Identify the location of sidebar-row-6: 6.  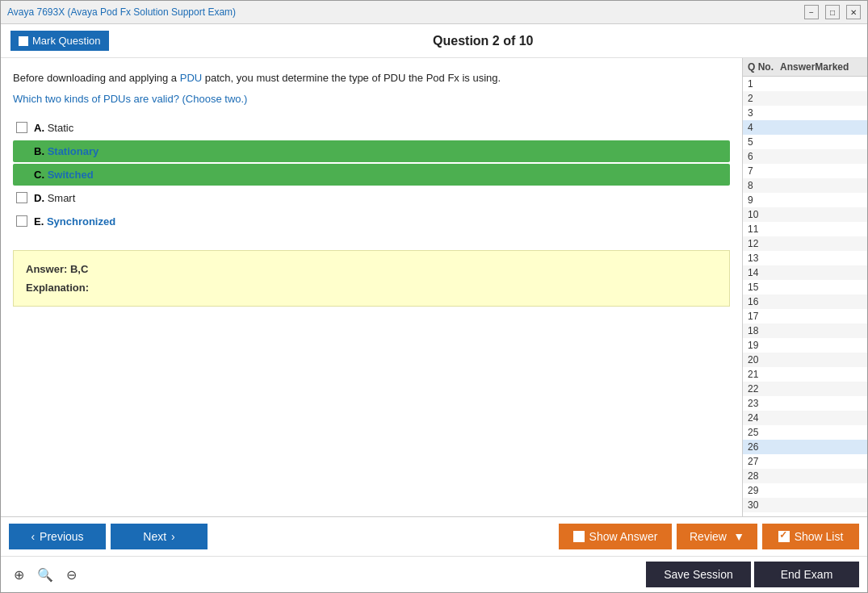
(805, 157).